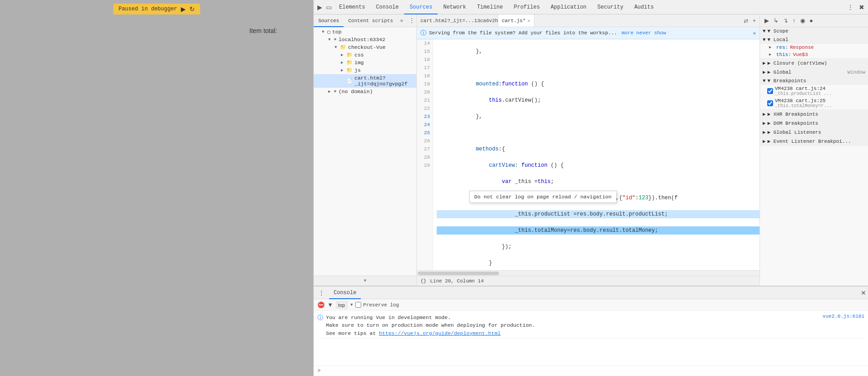  I want to click on scope-header: ▼ ▼ Scope, so click(814, 31).